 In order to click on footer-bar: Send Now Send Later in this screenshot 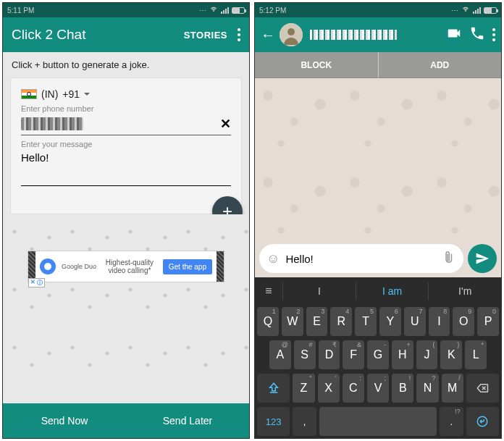, I will do `click(126, 421)`.